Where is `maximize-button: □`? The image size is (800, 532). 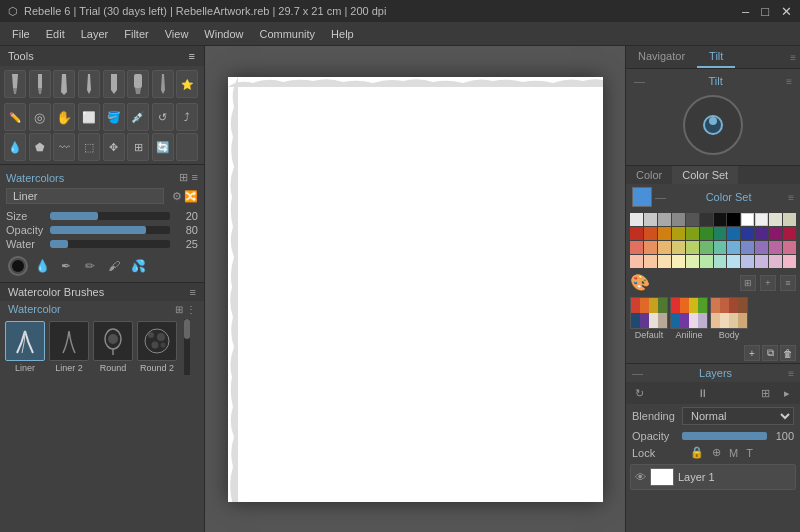 maximize-button: □ is located at coordinates (765, 12).